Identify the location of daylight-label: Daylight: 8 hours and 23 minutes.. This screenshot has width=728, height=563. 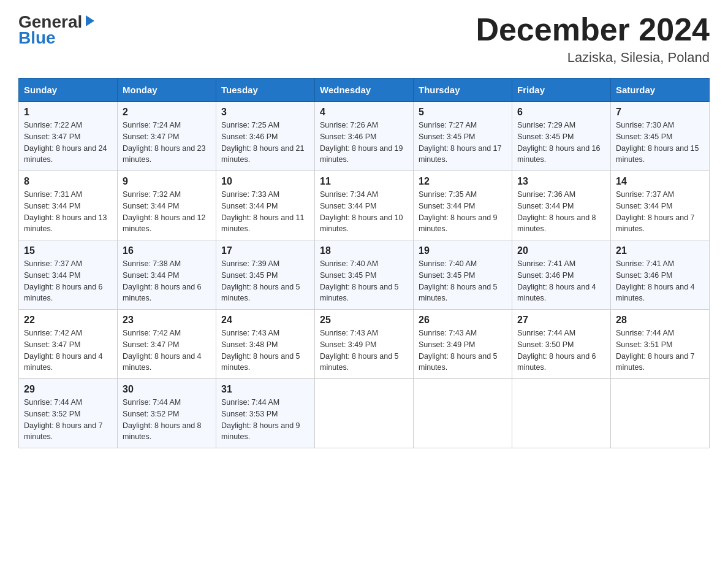
(164, 155).